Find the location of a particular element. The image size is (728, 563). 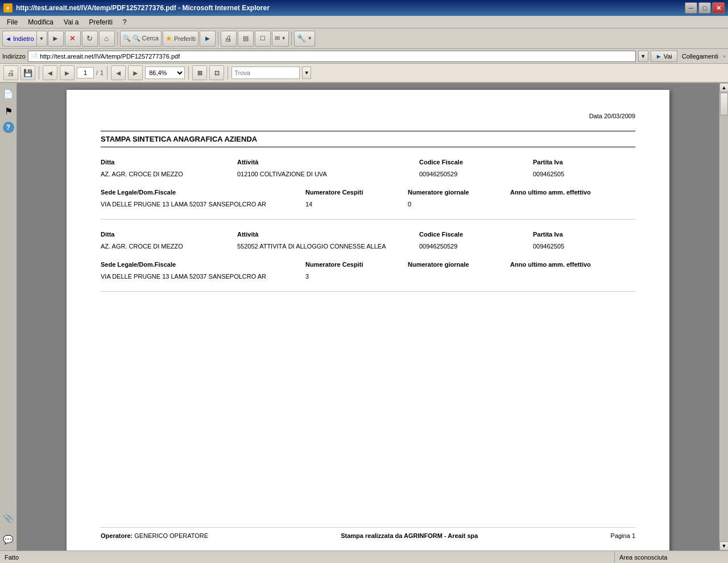

pdf-pagina-value: 1 is located at coordinates (634, 536).